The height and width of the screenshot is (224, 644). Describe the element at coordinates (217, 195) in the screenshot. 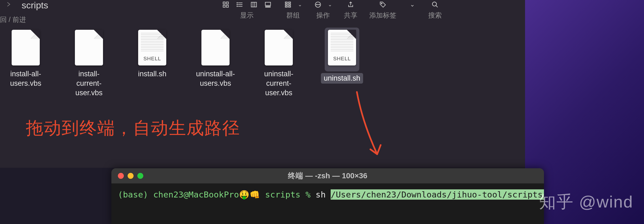

I see `terminal-prompt: (base) chen23@MacBookPro🤑👊 scripts %` at that location.